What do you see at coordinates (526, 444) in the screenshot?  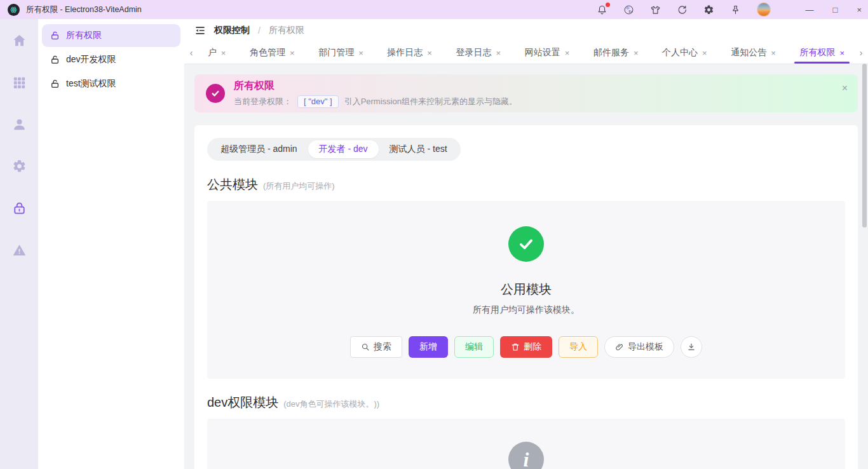 I see `dev-module-panel: i` at bounding box center [526, 444].